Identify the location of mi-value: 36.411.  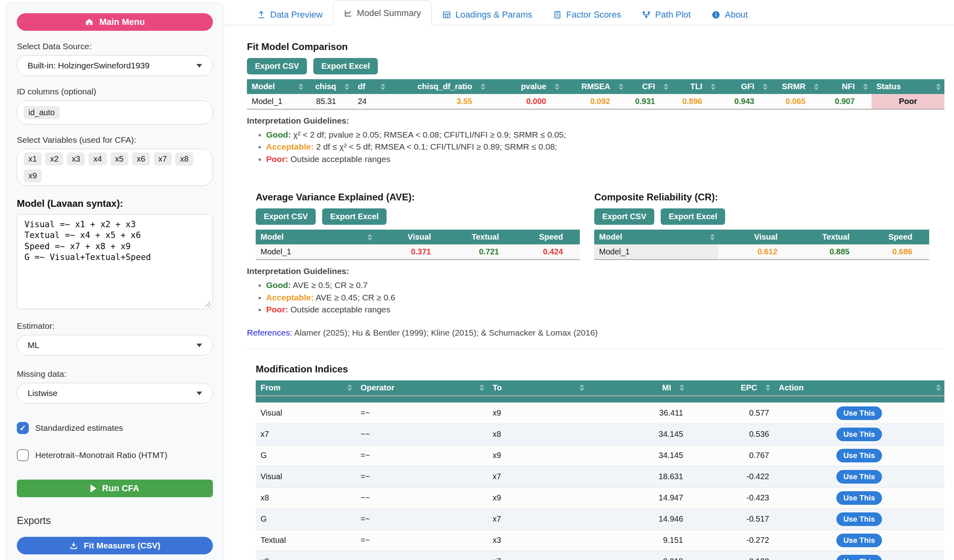
(638, 413).